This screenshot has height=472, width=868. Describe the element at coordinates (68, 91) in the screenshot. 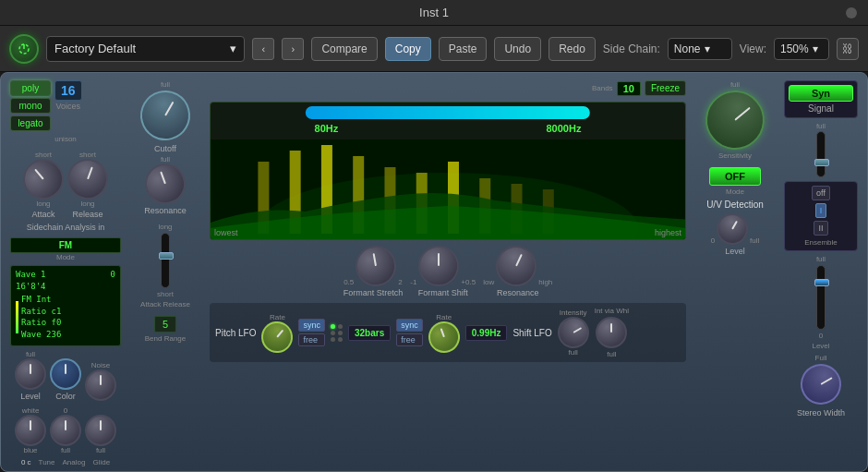

I see `voices-number: 16` at that location.